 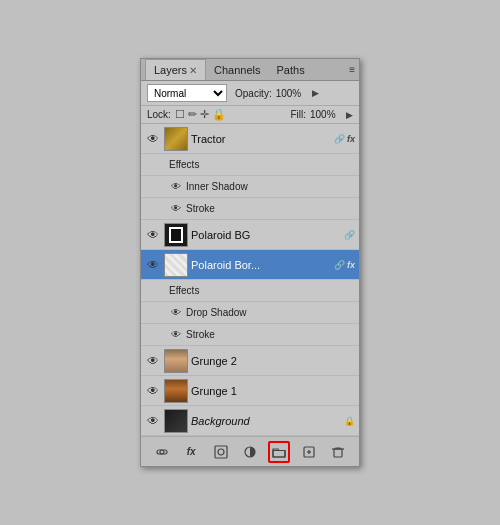 What do you see at coordinates (192, 452) in the screenshot?
I see `fx-label: fx` at bounding box center [192, 452].